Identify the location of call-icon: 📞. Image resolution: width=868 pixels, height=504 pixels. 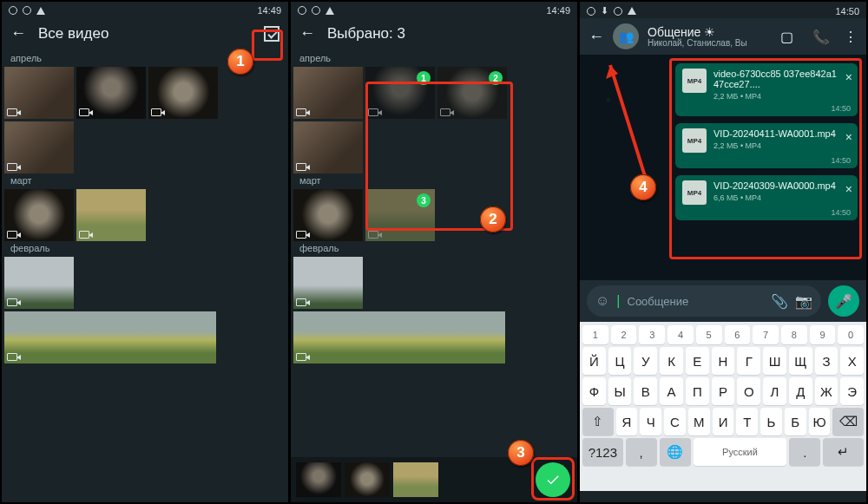
(821, 36).